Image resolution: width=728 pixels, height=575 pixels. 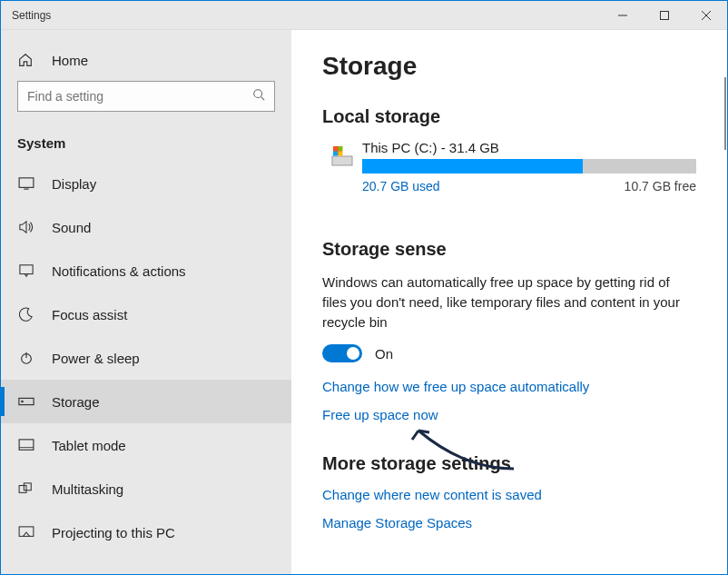 I want to click on page-title: Storage, so click(x=509, y=66).